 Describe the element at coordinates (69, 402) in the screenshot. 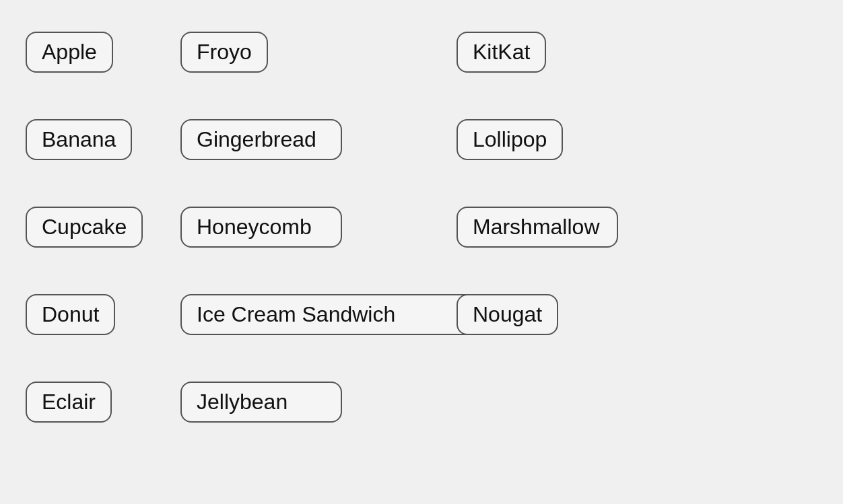

I see `chip-eclair: Eclair` at that location.